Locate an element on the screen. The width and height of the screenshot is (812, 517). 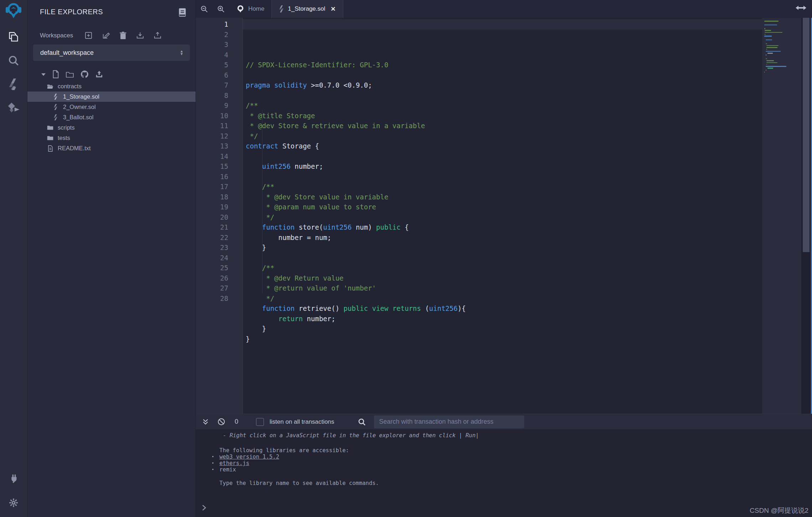
workspaces-row: Workspaces is located at coordinates (111, 28).